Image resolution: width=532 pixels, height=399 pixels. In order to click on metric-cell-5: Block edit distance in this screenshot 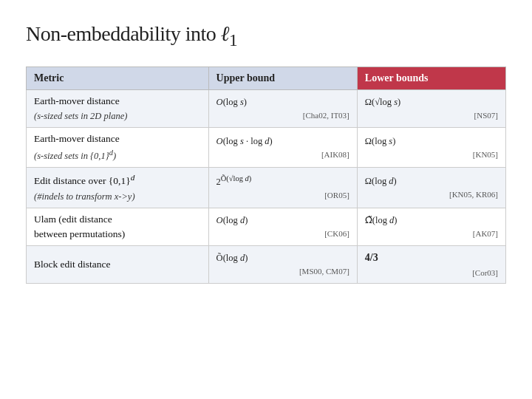, I will do `click(118, 265)`.